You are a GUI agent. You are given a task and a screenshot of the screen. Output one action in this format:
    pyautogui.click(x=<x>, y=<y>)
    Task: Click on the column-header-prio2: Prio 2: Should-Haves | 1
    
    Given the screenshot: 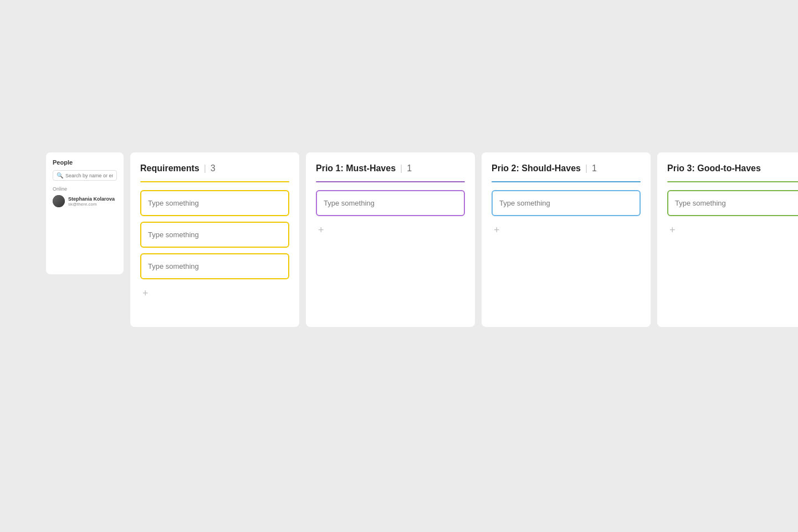 What is the action you would take?
    pyautogui.click(x=566, y=168)
    